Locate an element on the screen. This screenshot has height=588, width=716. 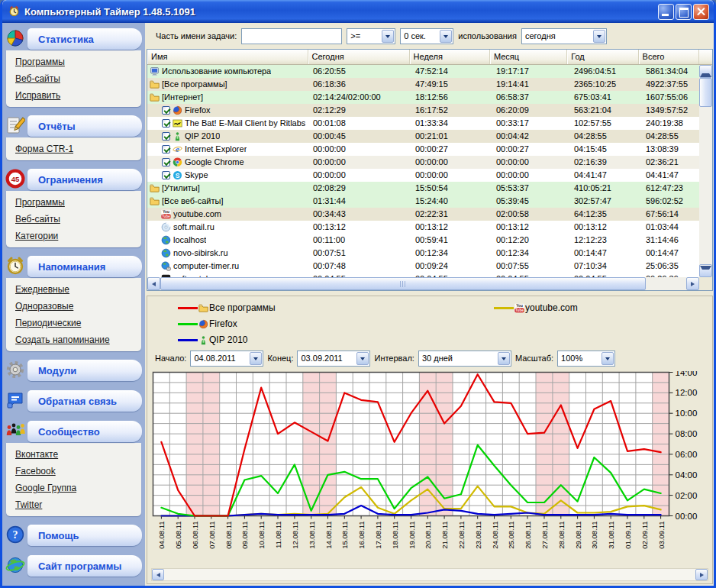
thebat-icon is located at coordinates (177, 124).